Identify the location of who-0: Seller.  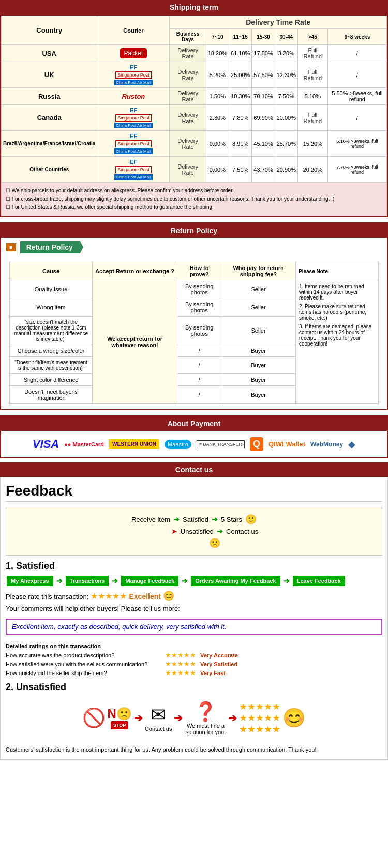
(259, 290).